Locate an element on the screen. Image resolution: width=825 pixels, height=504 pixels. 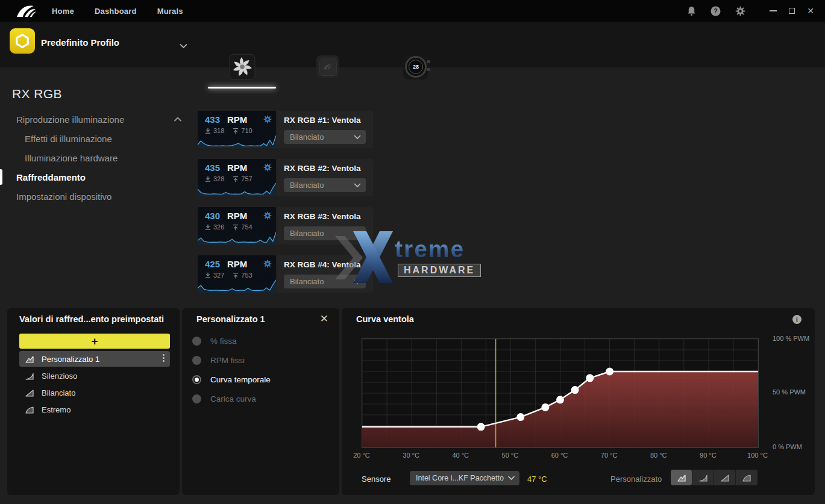
nav-home: Home is located at coordinates (63, 11).